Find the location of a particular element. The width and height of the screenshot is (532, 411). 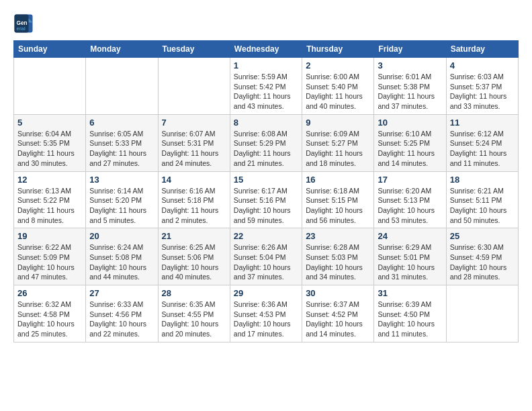

day-number: 15 is located at coordinates (266, 180).